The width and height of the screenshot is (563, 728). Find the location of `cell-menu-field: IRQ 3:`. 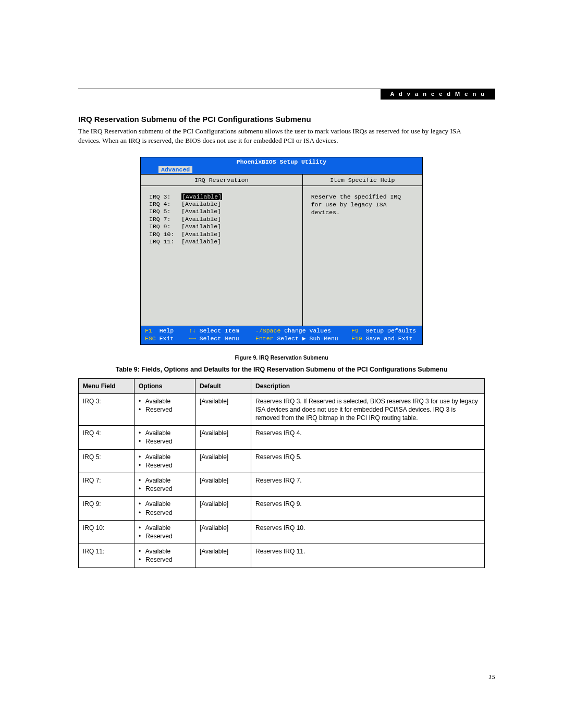

cell-menu-field: IRQ 3: is located at coordinates (106, 410).